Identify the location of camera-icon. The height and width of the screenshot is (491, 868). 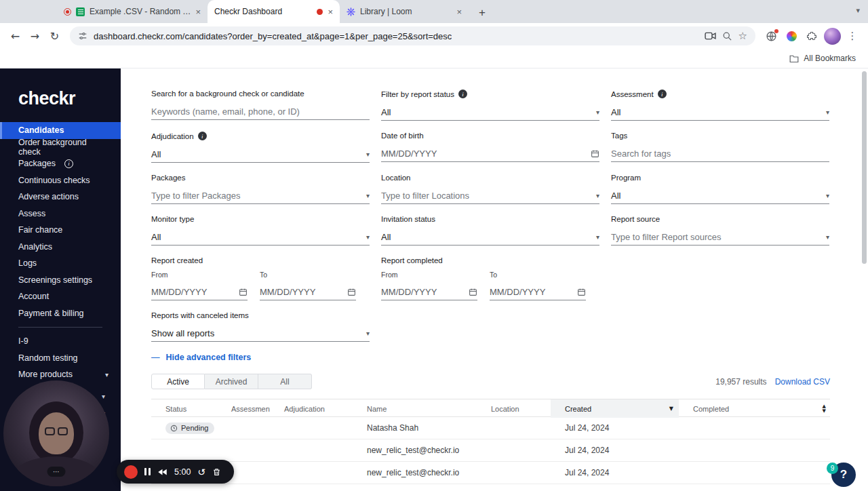
(711, 36).